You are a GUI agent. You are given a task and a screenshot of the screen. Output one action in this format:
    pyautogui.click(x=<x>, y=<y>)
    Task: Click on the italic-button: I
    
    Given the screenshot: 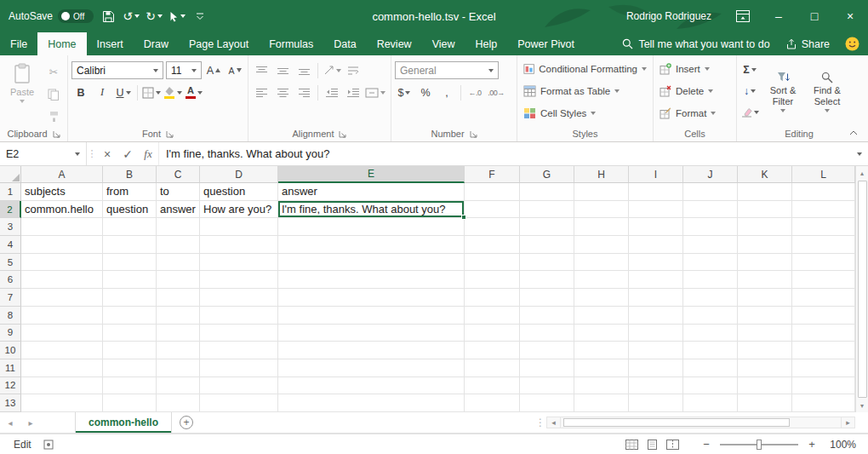 What is the action you would take?
    pyautogui.click(x=102, y=92)
    